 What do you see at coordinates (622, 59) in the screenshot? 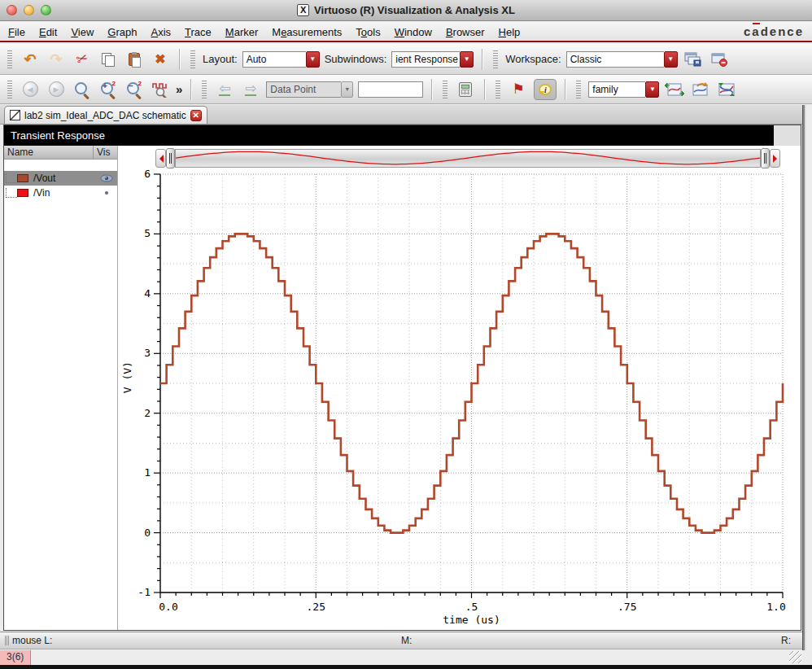
I see `workspace-dropdown: Classic ▼` at bounding box center [622, 59].